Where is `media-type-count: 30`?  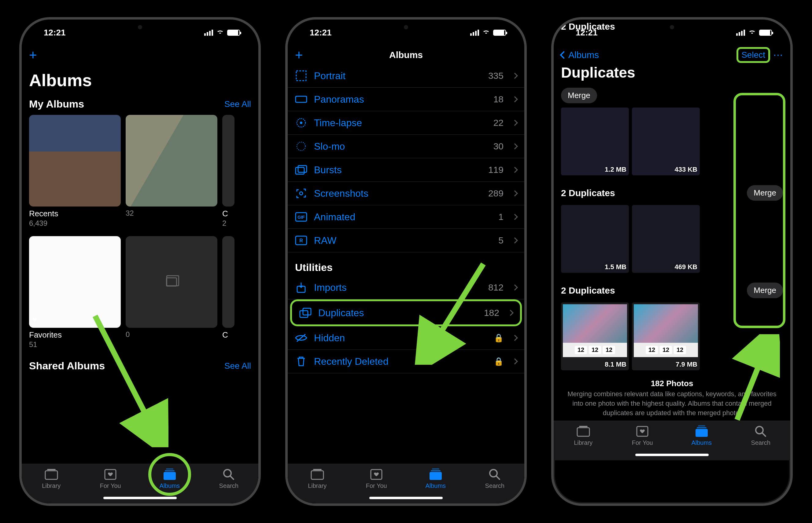
media-type-count: 30 is located at coordinates (498, 146).